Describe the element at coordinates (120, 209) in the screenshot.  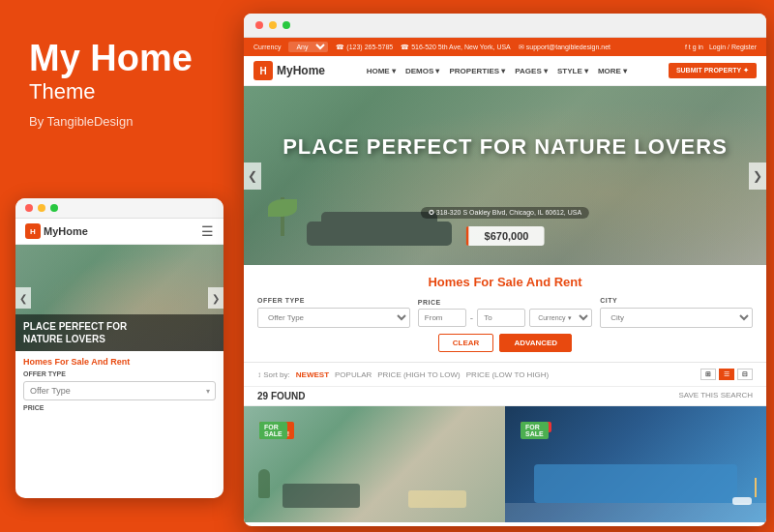
I see `mobile-top-bar` at that location.